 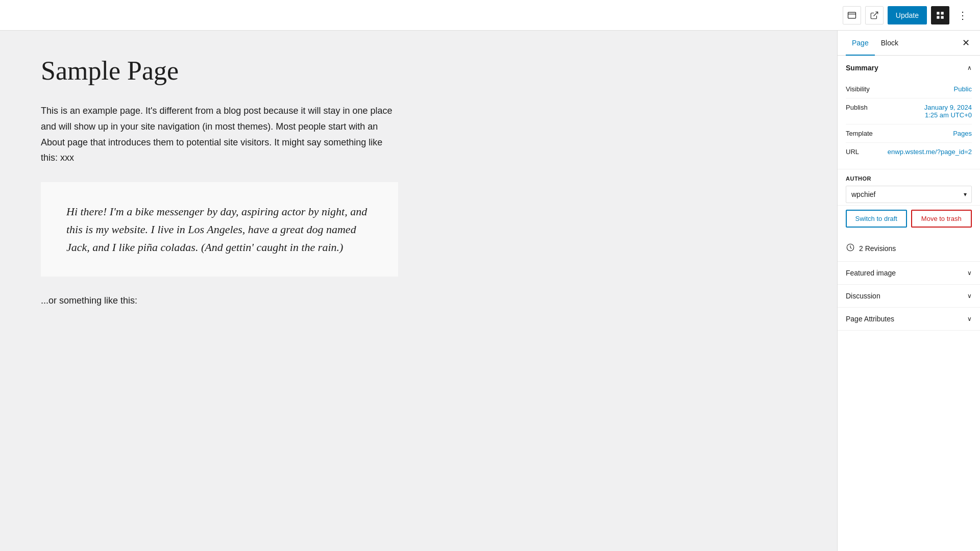 What do you see at coordinates (871, 273) in the screenshot?
I see `featured-image-label: Featured image` at bounding box center [871, 273].